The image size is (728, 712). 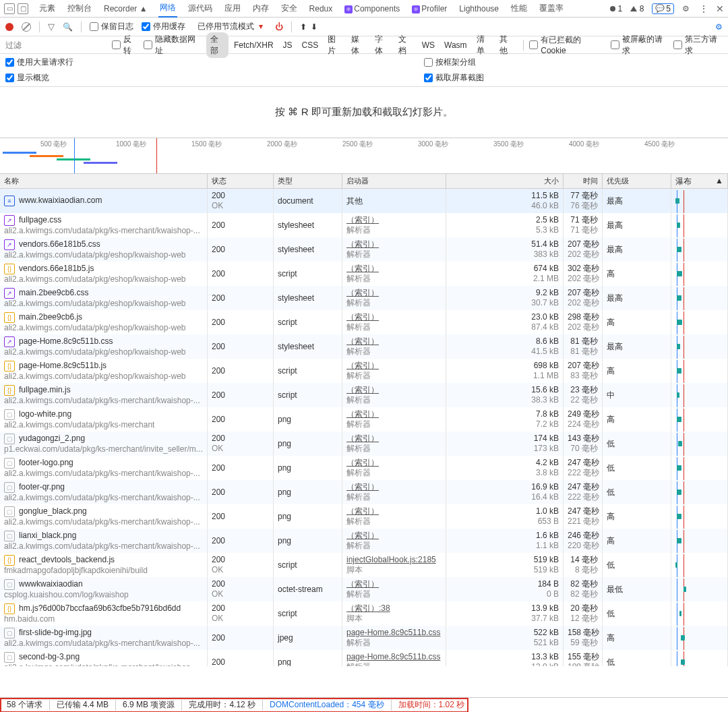 What do you see at coordinates (364, 371) in the screenshot?
I see `request-row: {}page-Home.8c9c511b.jsali2.a.kwimgs.com…` at bounding box center [364, 371].